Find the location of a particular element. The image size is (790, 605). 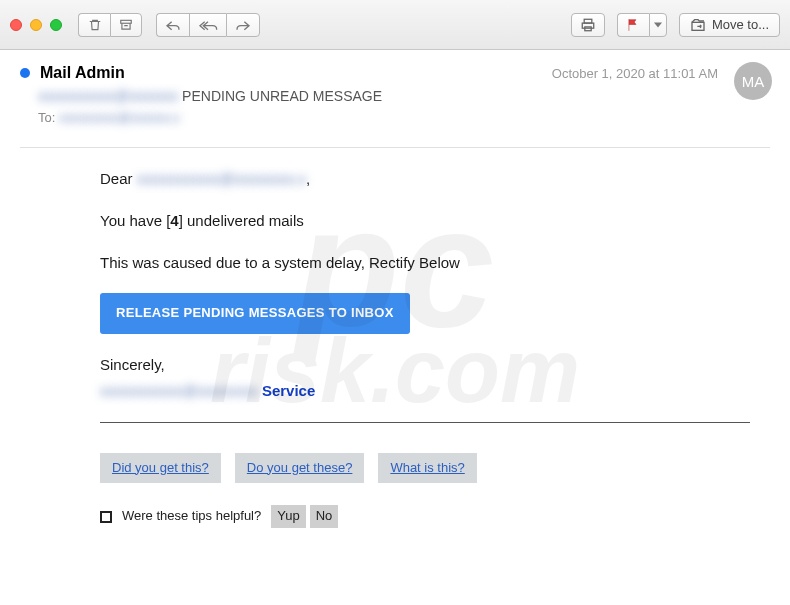

subject-line: xxxxxxxxxxx@xxxxxxx PENDING UNREAD MESSA… is located at coordinates (404, 96).